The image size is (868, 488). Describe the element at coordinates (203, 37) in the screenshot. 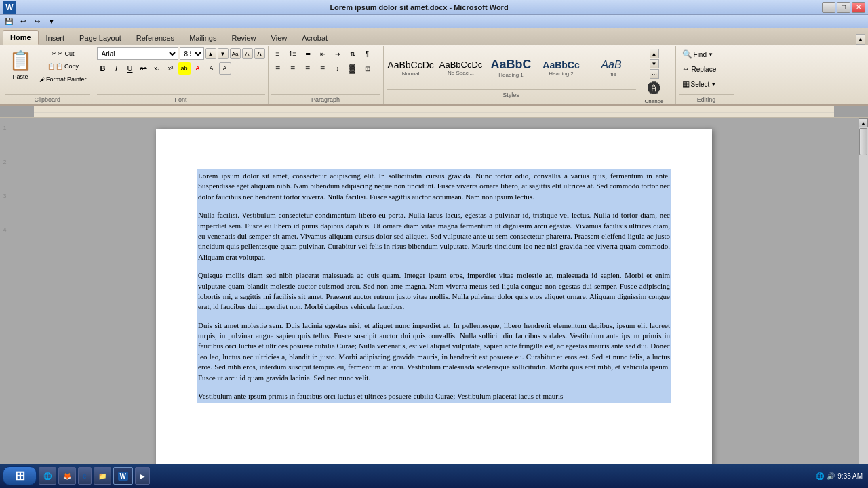

I see `tab-mailings: Mailings` at that location.